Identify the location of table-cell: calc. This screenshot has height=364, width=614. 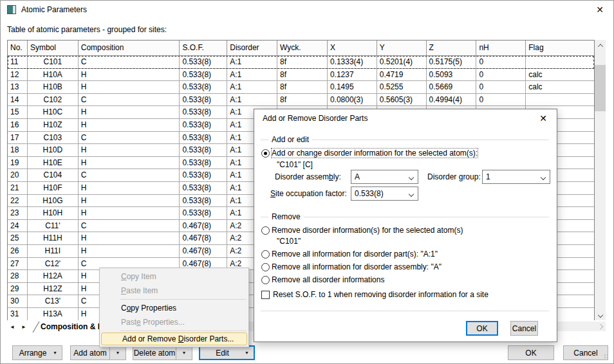
(560, 87).